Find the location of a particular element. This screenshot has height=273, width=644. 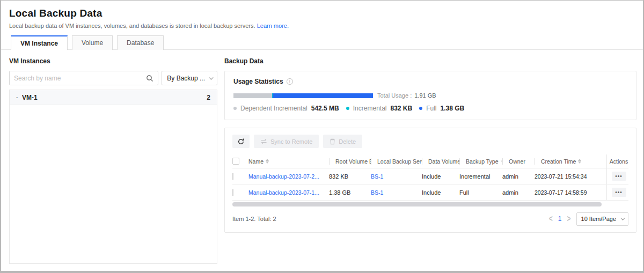

column-label: Name is located at coordinates (256, 161).